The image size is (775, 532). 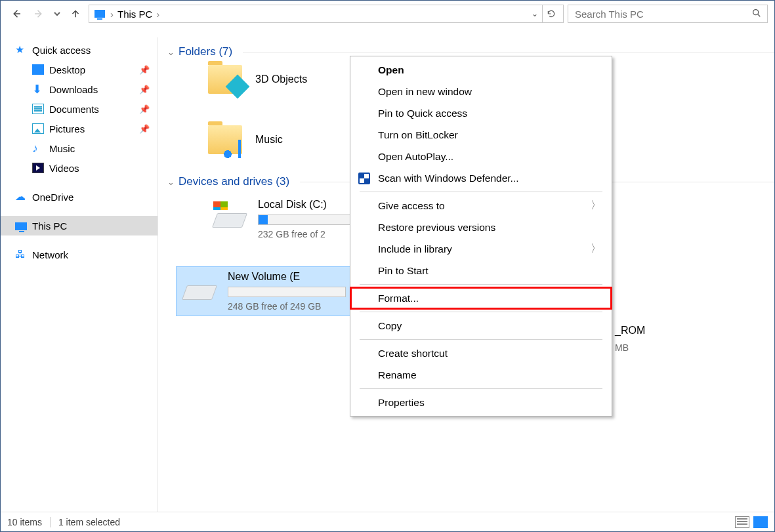 What do you see at coordinates (481, 403) in the screenshot?
I see `ctx-properties: Properties` at bounding box center [481, 403].